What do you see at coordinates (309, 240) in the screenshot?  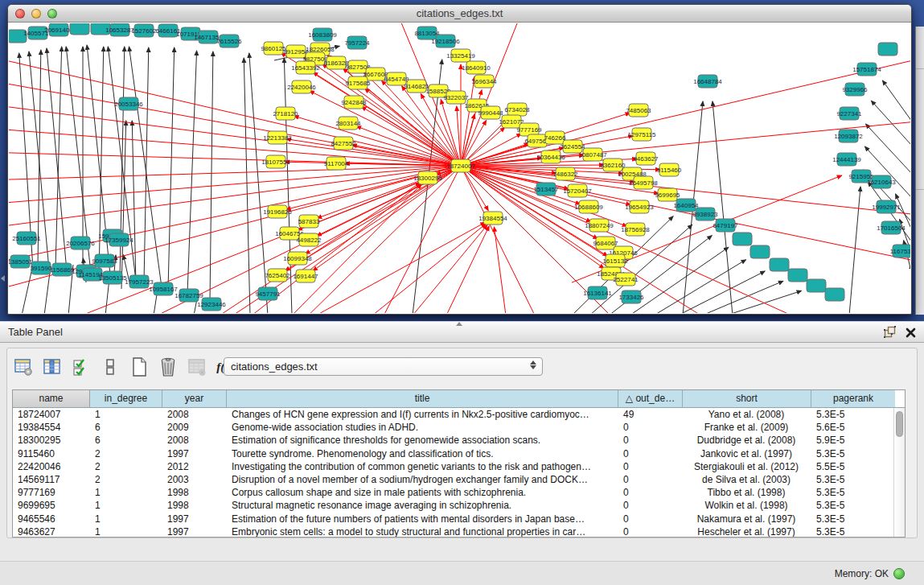 I see `graph-node: 4498222` at bounding box center [309, 240].